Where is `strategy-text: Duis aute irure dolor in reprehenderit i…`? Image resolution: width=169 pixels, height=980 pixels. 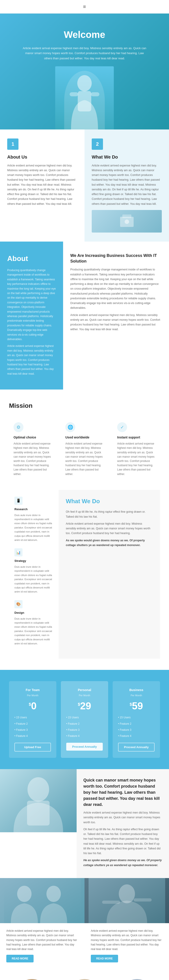
strategy-text: Duis aute irure dolor in reprehenderit i… is located at coordinates (34, 579).